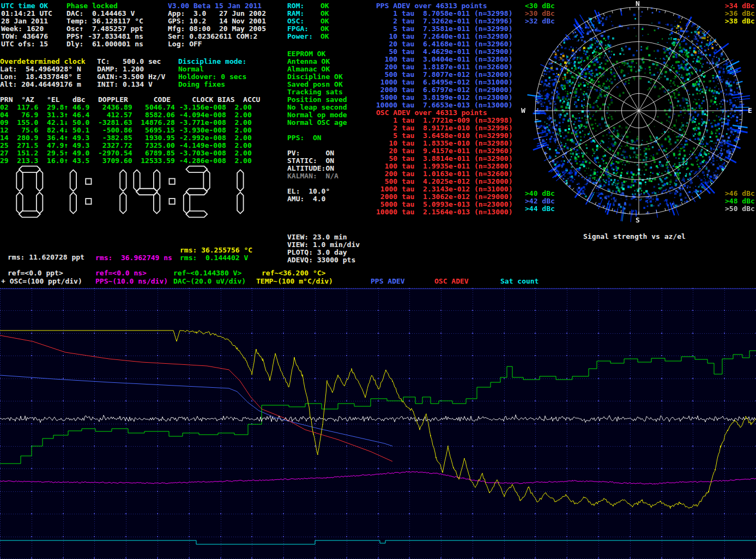 This screenshot has height=559, width=756. What do you see at coordinates (105, 29) in the screenshot?
I see `osc-value: Osc↑ 7.485257 ppt` at bounding box center [105, 29].